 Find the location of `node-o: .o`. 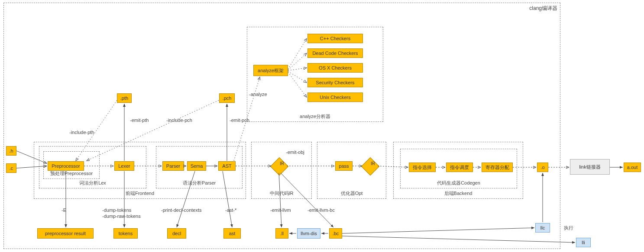

node-o: .o is located at coordinates (543, 167).